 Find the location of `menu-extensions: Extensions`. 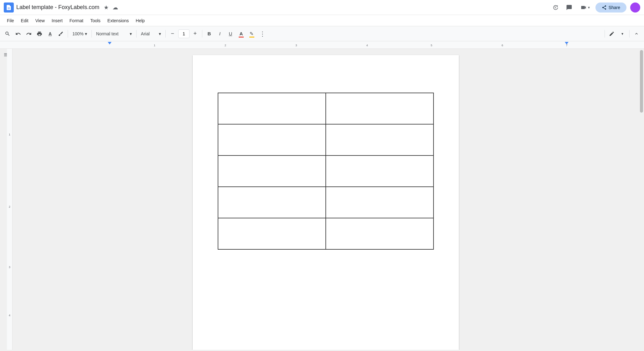

menu-extensions: Extensions is located at coordinates (118, 21).